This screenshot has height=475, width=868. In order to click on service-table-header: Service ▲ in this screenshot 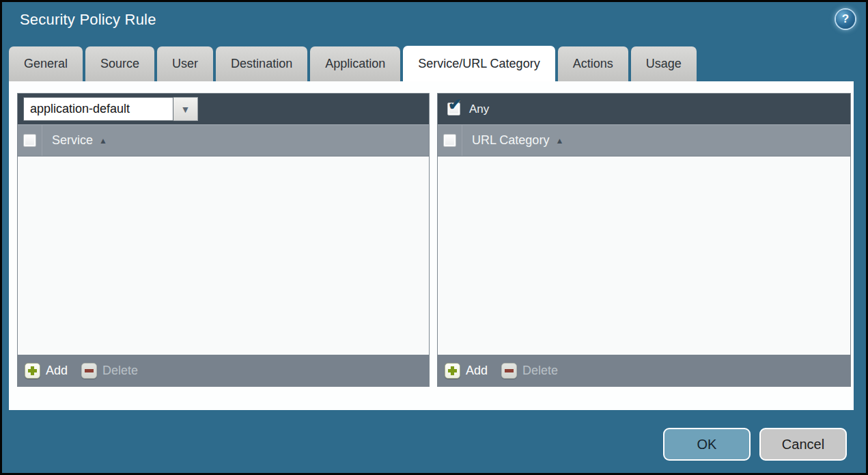, I will do `click(223, 141)`.